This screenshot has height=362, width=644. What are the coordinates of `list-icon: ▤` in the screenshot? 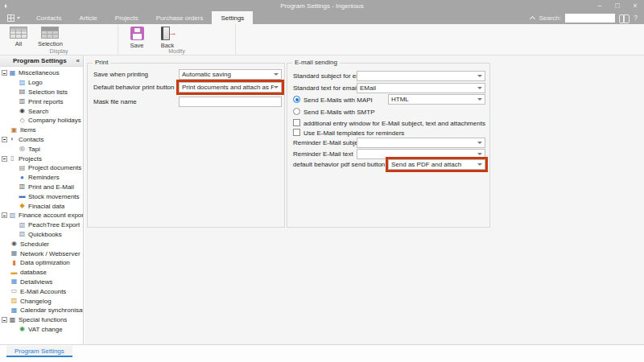 It's located at (23, 92).